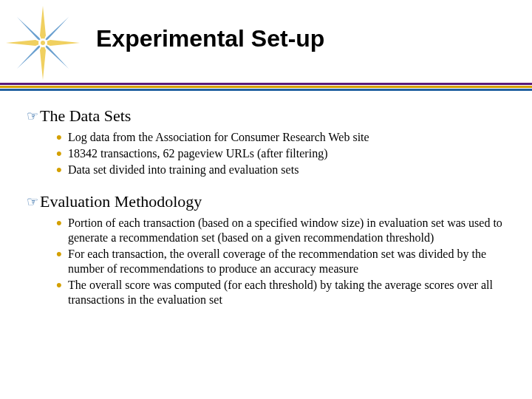  What do you see at coordinates (285, 170) in the screenshot?
I see `list-item: • Data set divided into training and eva…` at bounding box center [285, 170].